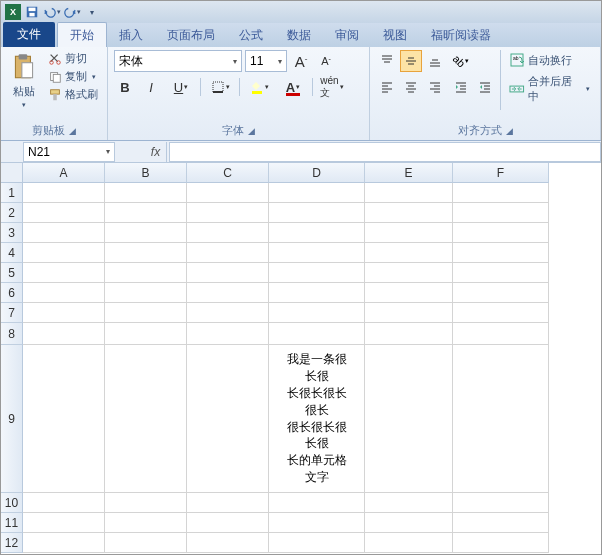  Describe the element at coordinates (228, 503) in the screenshot. I see `cell-C10` at that location.